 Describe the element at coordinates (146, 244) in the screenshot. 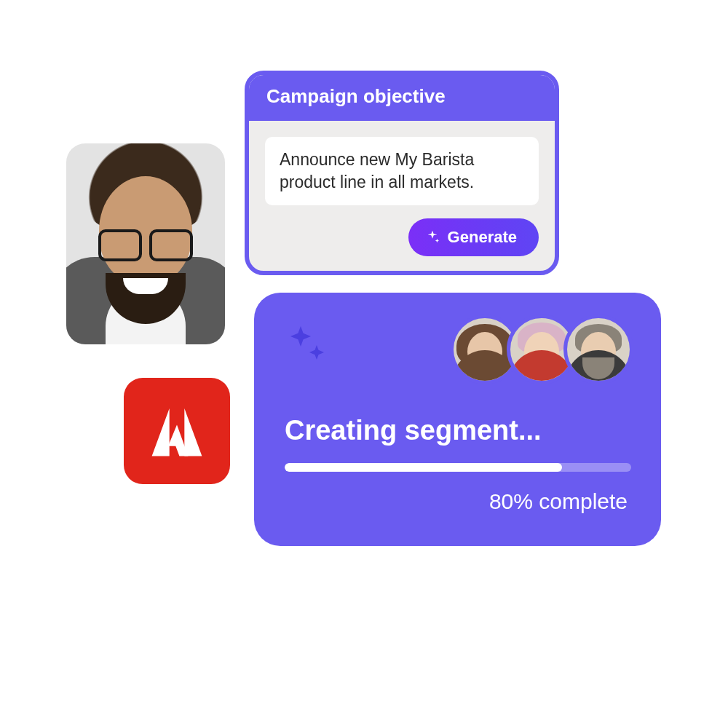

I see `user-portrait` at that location.